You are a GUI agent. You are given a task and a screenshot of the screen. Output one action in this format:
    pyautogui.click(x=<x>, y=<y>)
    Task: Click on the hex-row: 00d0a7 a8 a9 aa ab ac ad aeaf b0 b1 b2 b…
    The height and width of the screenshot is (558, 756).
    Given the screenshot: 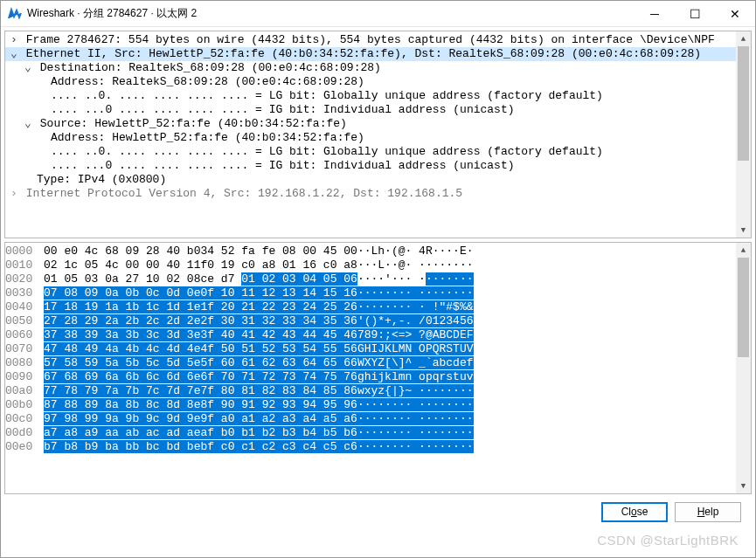 What is the action you would take?
    pyautogui.click(x=239, y=433)
    